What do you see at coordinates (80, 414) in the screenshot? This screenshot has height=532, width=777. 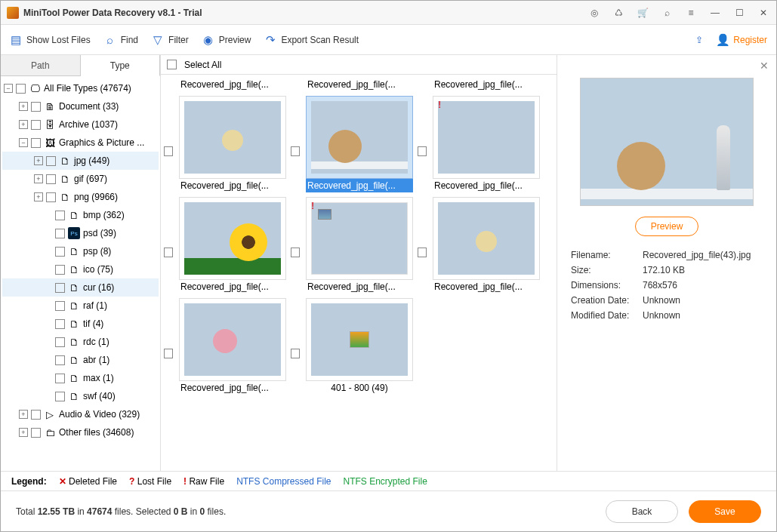 I see `tree-audio: +▷Audio & Video (329)` at bounding box center [80, 414].